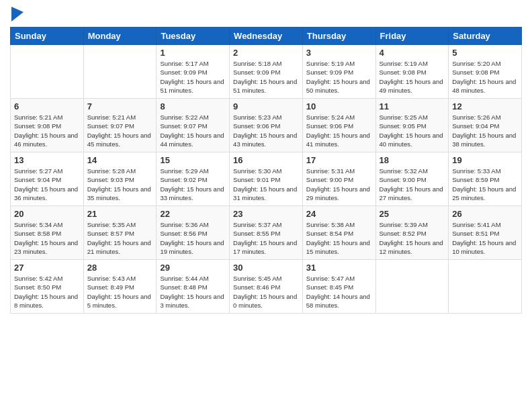  Describe the element at coordinates (485, 214) in the screenshot. I see `day-number: 26` at that location.